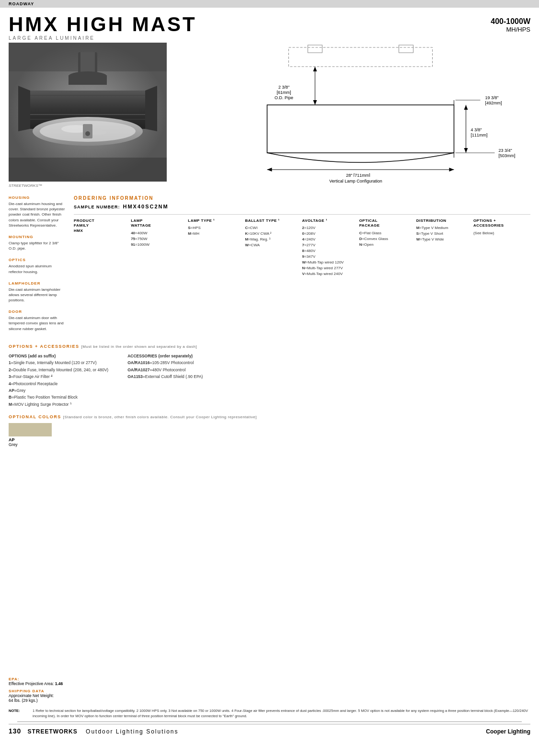  I want to click on spec-optics-text: Anodized spun aluminum reflector housing…, so click(37, 269).